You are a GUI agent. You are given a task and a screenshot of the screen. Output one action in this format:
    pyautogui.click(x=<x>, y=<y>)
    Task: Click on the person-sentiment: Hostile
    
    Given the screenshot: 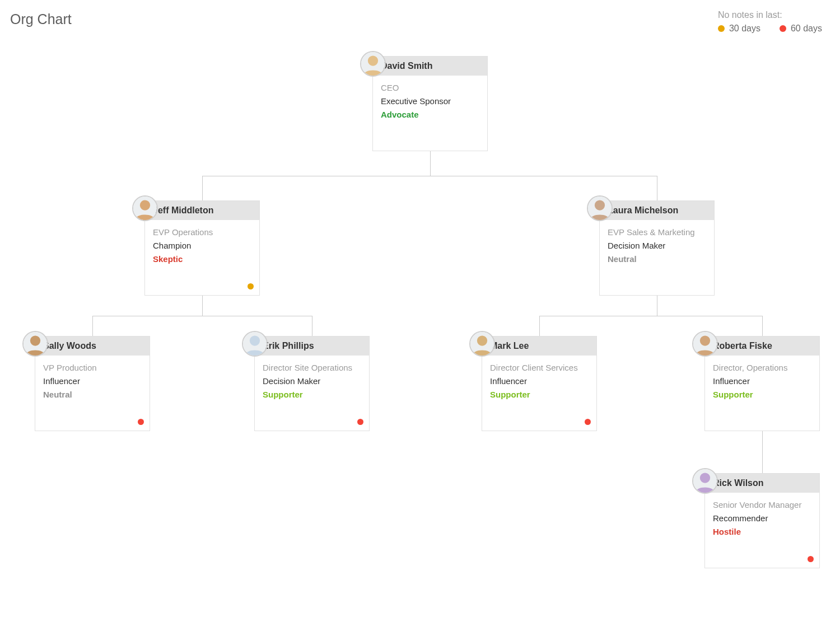 What is the action you would take?
    pyautogui.click(x=762, y=532)
    